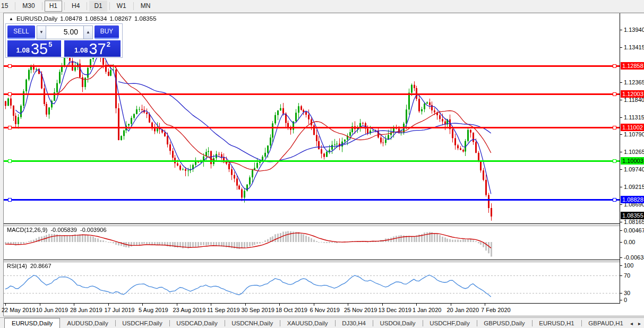 The image size is (644, 328). Describe the element at coordinates (196, 323) in the screenshot. I see `chart-tab-usdcad-daily: USDCAD,Daily` at that location.